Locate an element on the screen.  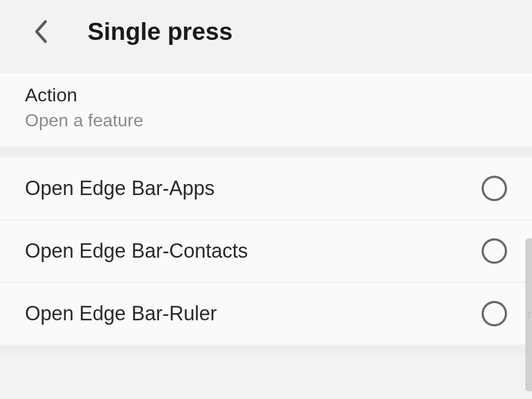
scrollbar is located at coordinates (529, 315).